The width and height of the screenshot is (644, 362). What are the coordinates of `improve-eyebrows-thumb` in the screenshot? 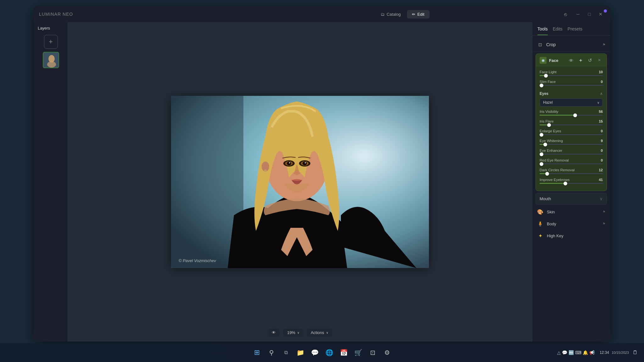 It's located at (565, 184).